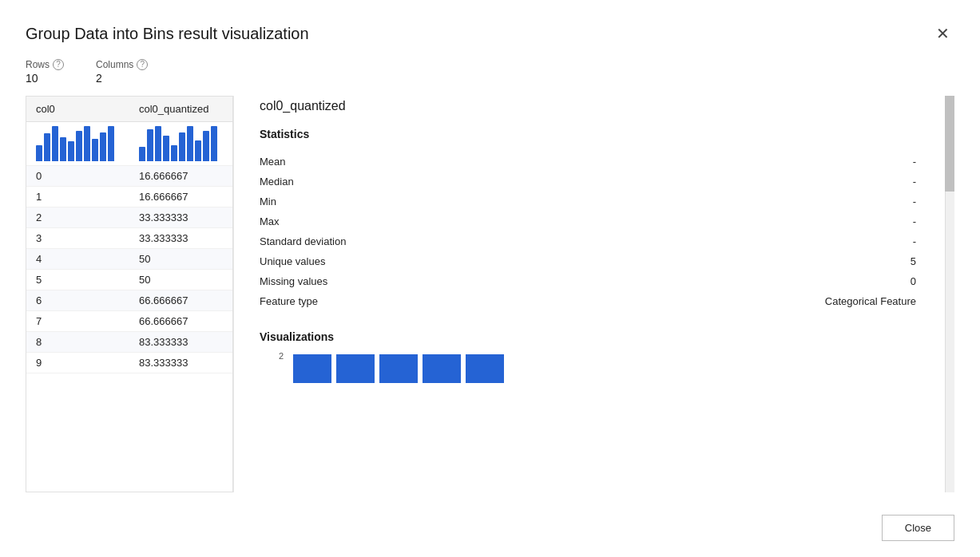  I want to click on statistics-section-title: Statistics, so click(604, 134).